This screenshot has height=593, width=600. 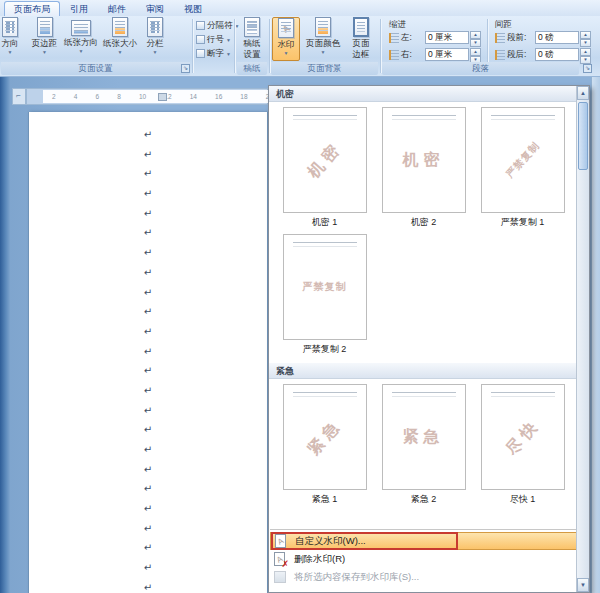 I want to click on tab-references: 引用, so click(x=79, y=8).